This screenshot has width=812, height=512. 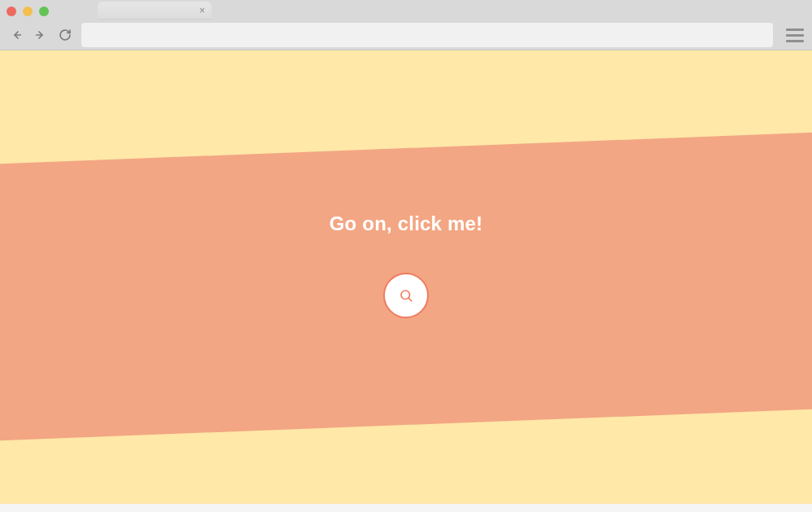 I want to click on maximize-window-button, so click(x=44, y=11).